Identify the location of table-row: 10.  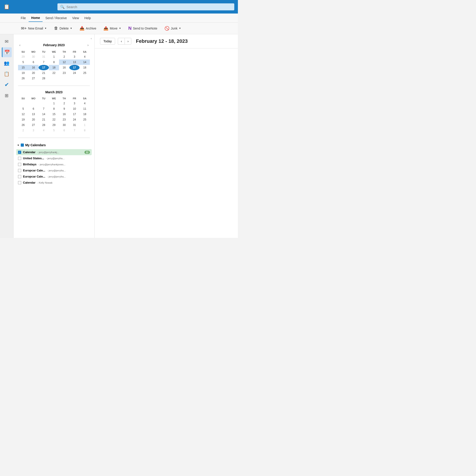
(75, 109).